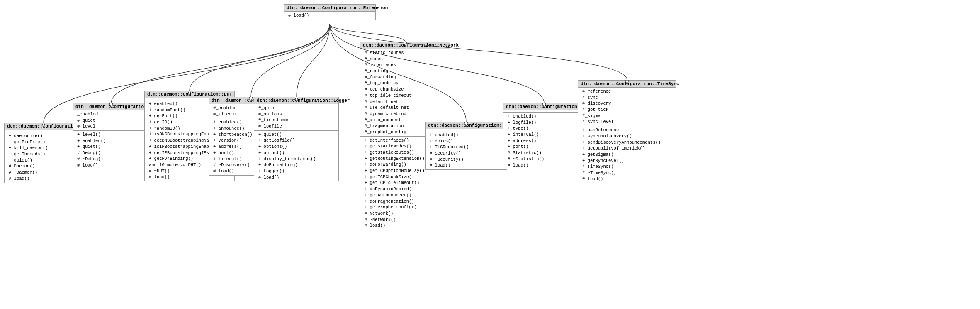 Image resolution: width=980 pixels, height=309 pixels. Describe the element at coordinates (330, 8) in the screenshot. I see `box-extension-title: dtn::daemon::Configuration::Extension` at that location.